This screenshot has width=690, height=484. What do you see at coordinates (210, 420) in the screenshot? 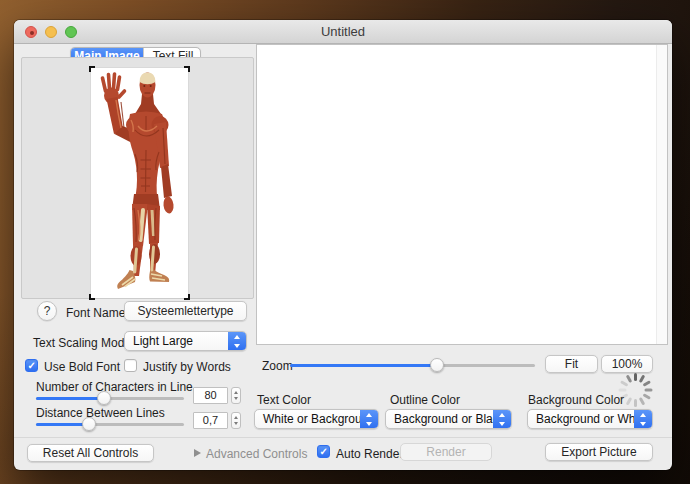
I see `distance-between-lines-field: 0,7` at bounding box center [210, 420].